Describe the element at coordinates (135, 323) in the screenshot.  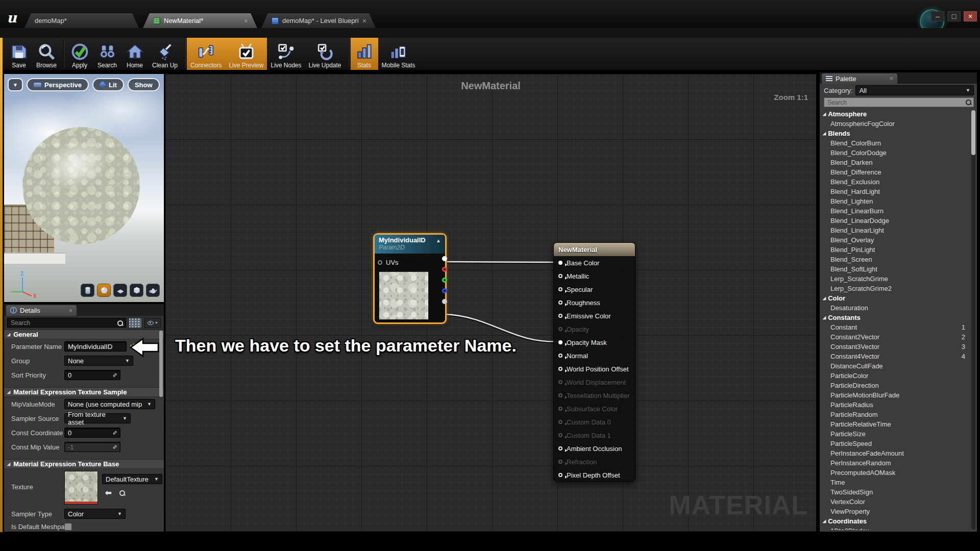
I see `property-matrix-button` at that location.